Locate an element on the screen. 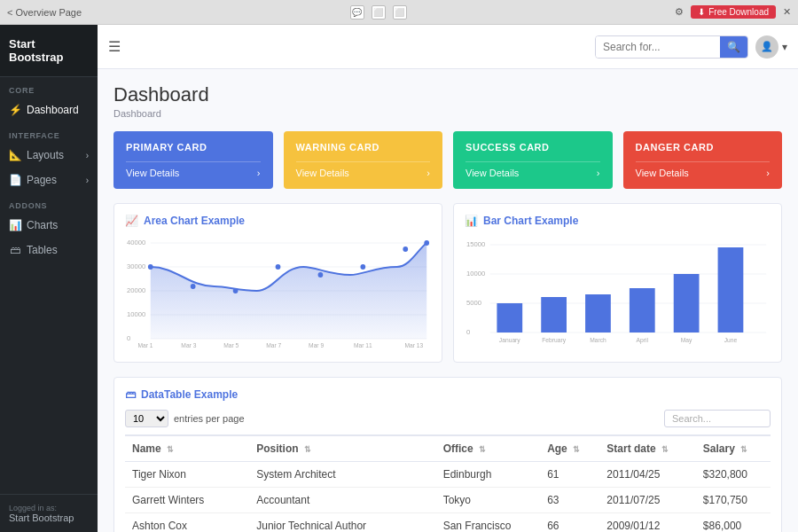  download-icon: ⬇ is located at coordinates (701, 12).